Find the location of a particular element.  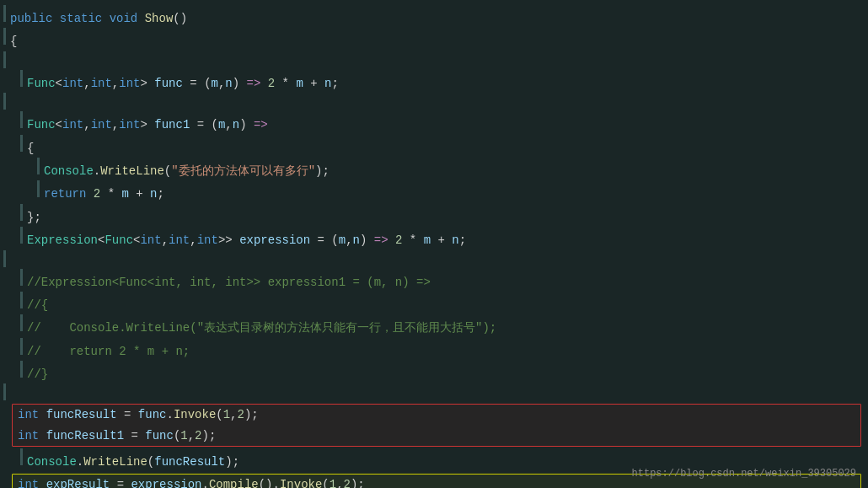

line-expression-decl: Expression<Func<int, int, int>> expressi… is located at coordinates (434, 238).